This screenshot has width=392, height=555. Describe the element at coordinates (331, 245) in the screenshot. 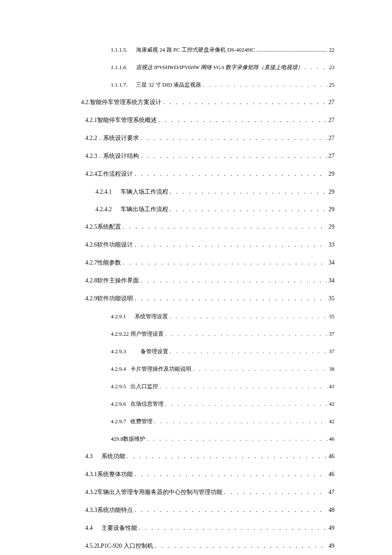

I see `toc-page-number: 33` at that location.